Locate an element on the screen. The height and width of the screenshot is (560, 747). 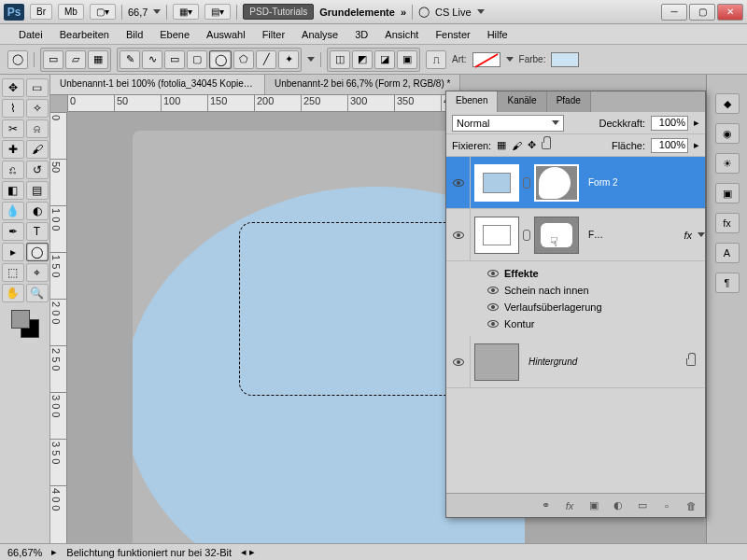
menu-fenster: Fenster is located at coordinates (452, 35).